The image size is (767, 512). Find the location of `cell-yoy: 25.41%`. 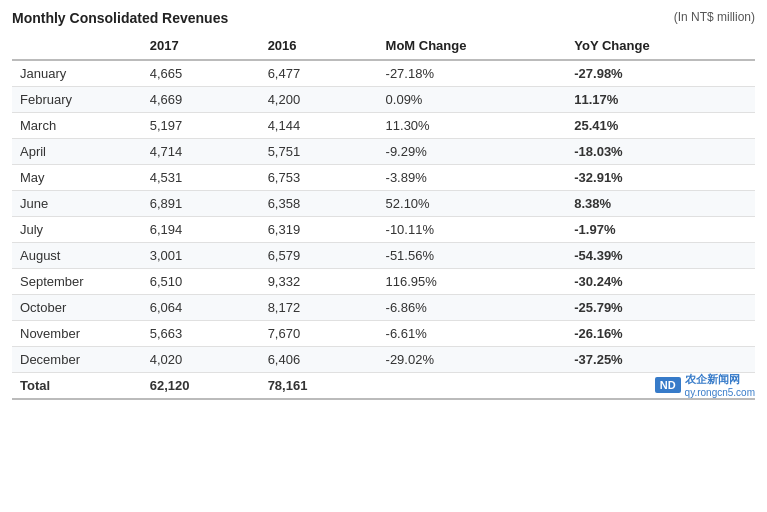

cell-yoy: 25.41% is located at coordinates (660, 126).